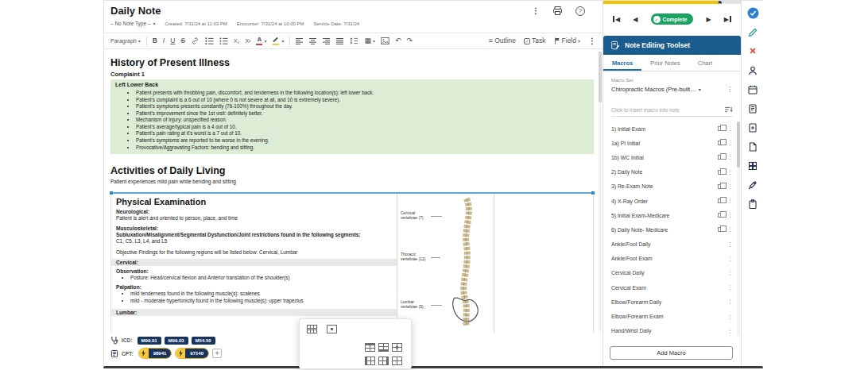 The image size is (868, 370). What do you see at coordinates (340, 41) in the screenshot?
I see `align-justify-icon` at bounding box center [340, 41].